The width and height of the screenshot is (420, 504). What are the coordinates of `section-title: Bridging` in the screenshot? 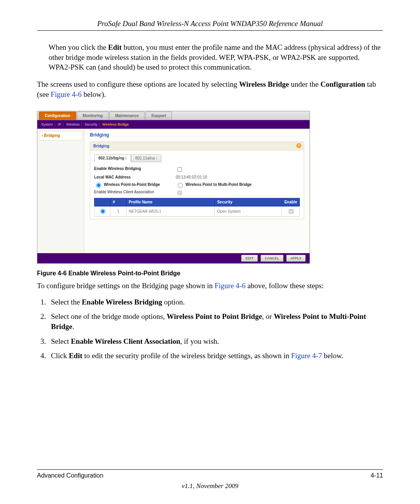 It's located at (197, 135).